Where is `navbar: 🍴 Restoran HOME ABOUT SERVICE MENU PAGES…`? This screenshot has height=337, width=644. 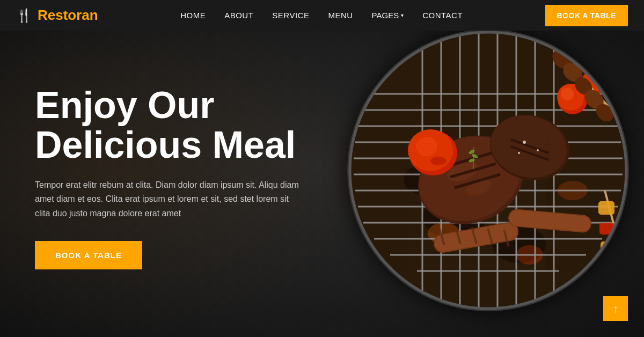
navbar: 🍴 Restoran HOME ABOUT SERVICE MENU PAGES… is located at coordinates (322, 15).